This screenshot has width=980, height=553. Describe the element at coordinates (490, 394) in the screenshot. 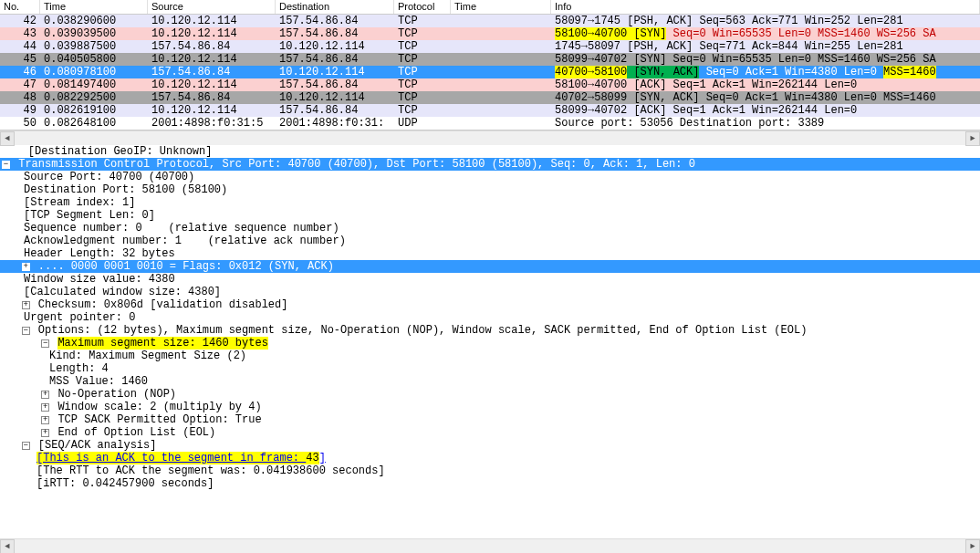

I see `detail-nop: + No-Operation (NOP)` at that location.